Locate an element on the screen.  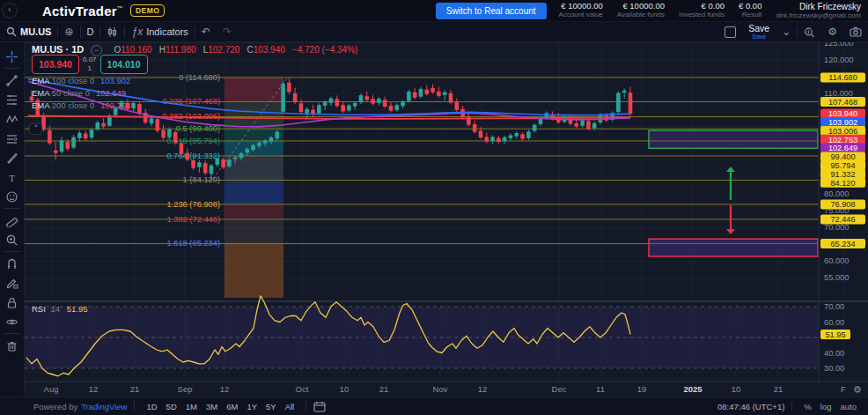
snapshot-button is located at coordinates (856, 32).